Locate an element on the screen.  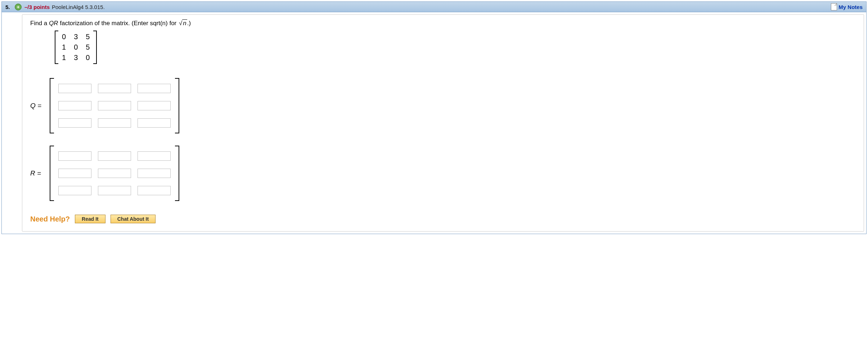
prompt-text: Find a QR factorization of the matrix. (… is located at coordinates (443, 23).